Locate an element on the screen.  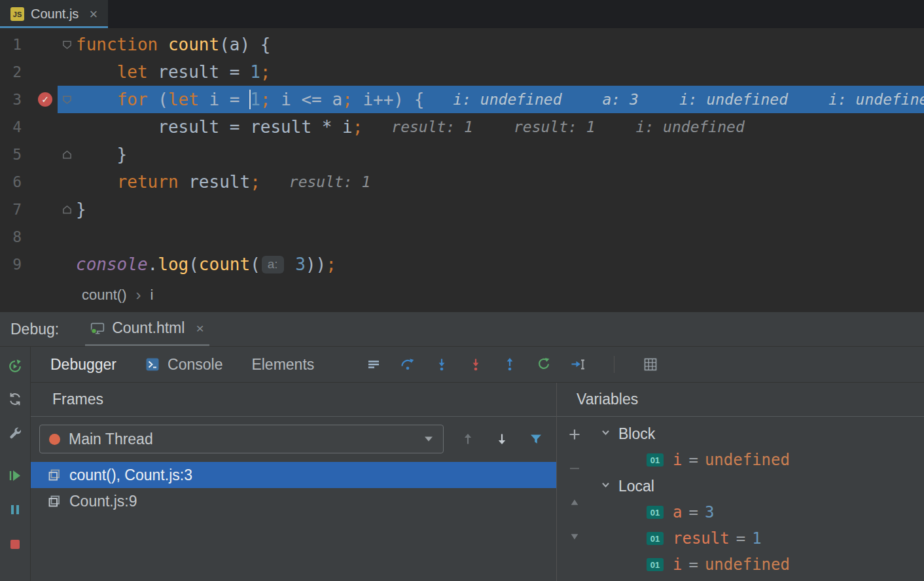
code-line-2: 2 let result = 1; is located at coordinates (462, 72).